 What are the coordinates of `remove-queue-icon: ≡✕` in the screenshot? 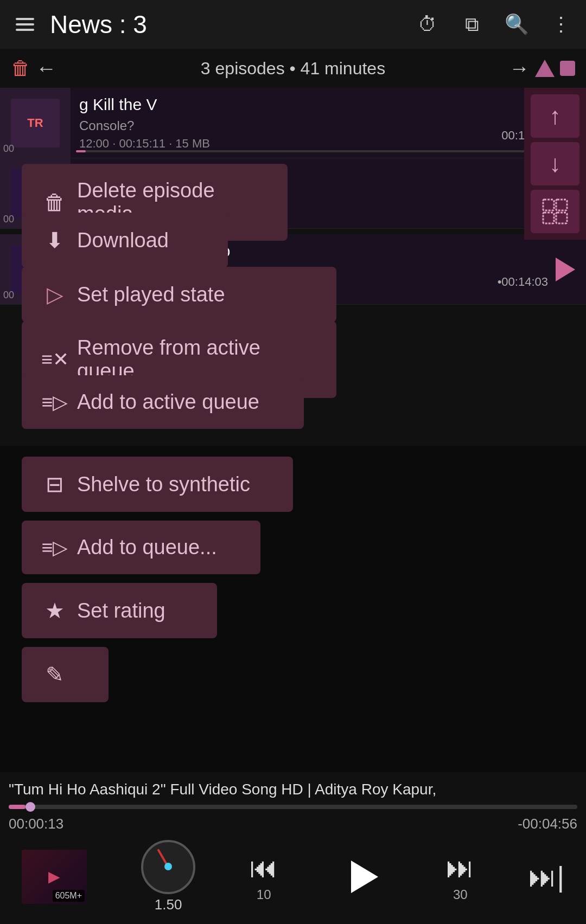 It's located at (55, 360).